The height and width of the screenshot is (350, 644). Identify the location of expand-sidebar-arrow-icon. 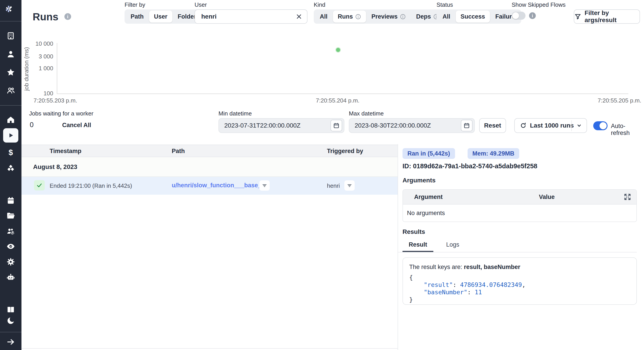
(11, 342).